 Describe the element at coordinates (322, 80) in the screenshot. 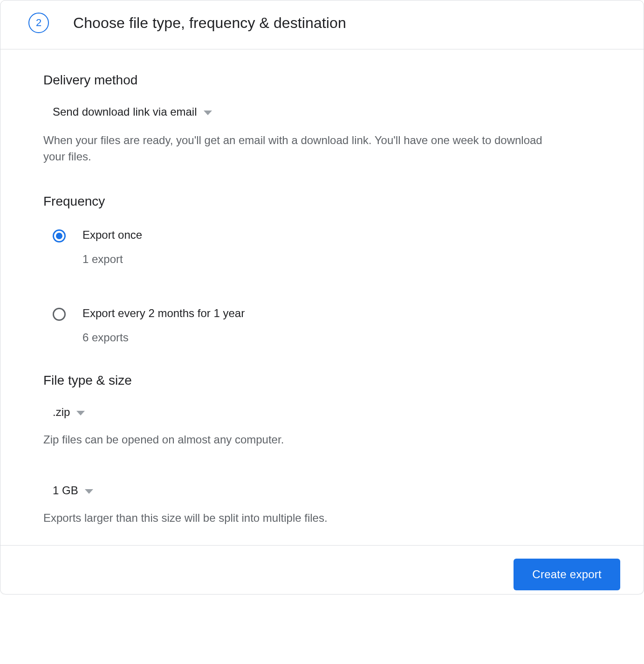

I see `delivery-method-heading: Delivery method` at that location.